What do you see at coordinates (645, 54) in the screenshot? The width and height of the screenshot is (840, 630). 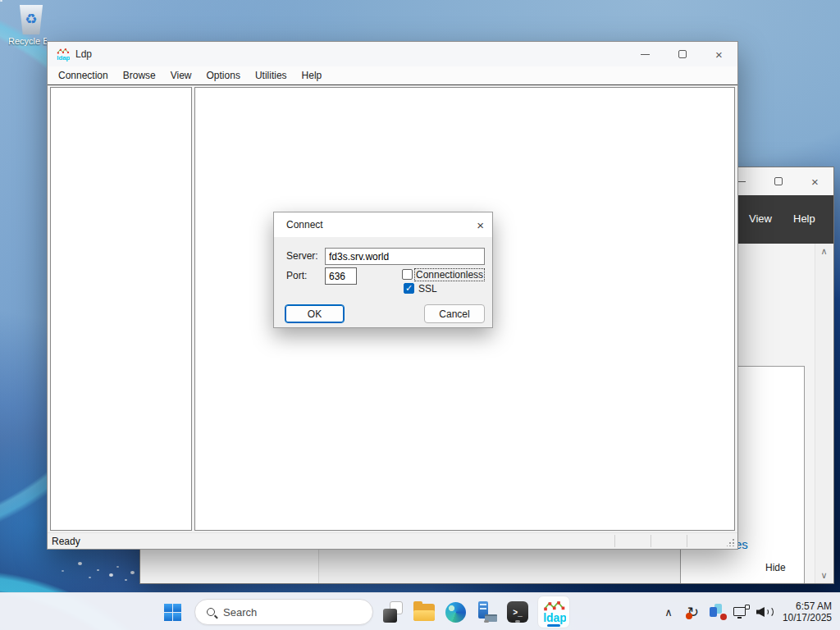 I see `minimize-icon` at bounding box center [645, 54].